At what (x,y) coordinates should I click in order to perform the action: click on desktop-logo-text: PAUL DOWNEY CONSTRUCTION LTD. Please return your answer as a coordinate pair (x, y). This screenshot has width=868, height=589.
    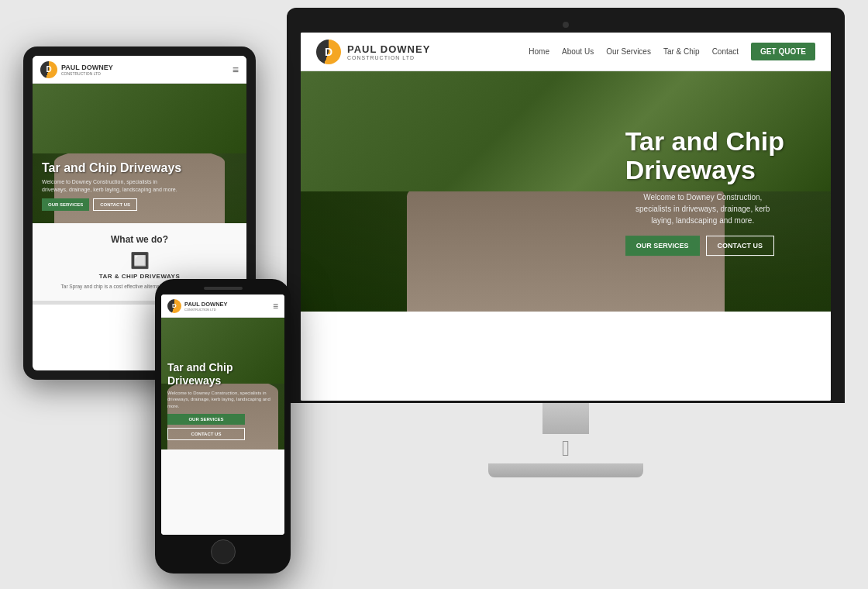
    Looking at the image, I should click on (389, 52).